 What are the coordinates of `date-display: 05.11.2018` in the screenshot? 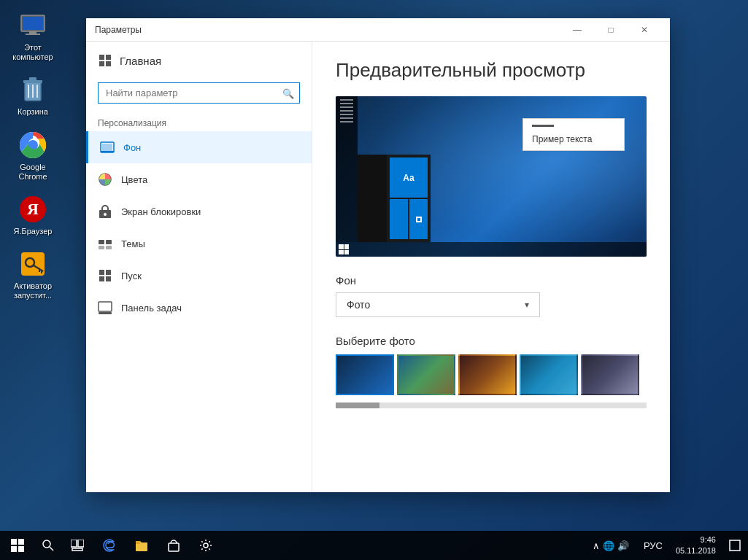 It's located at (696, 551).